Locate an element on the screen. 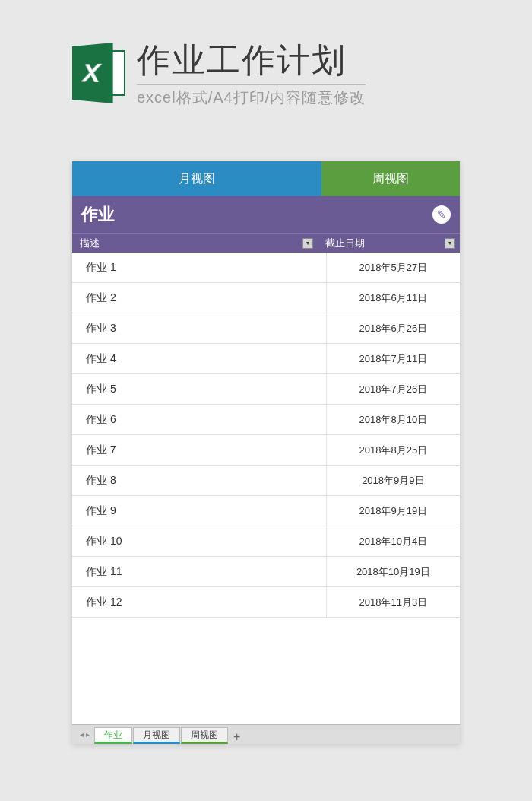  table-row: 作业 72018年8月25日 is located at coordinates (266, 450).